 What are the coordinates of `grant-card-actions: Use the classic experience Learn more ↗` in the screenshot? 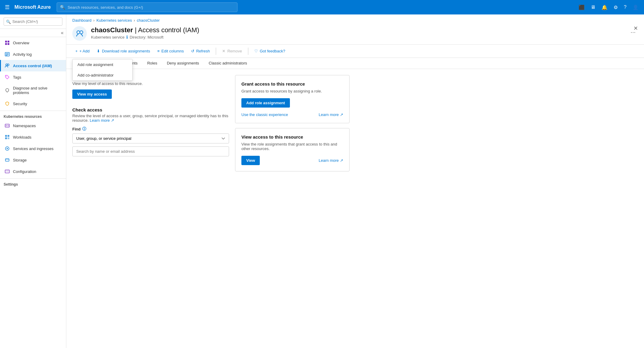 It's located at (292, 114).